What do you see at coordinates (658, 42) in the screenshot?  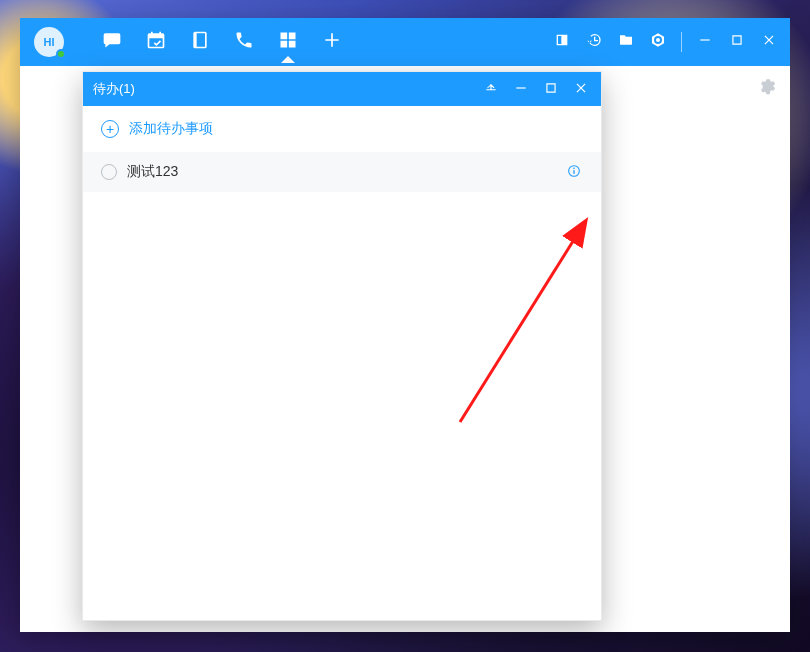 I see `hex-settings-icon` at bounding box center [658, 42].